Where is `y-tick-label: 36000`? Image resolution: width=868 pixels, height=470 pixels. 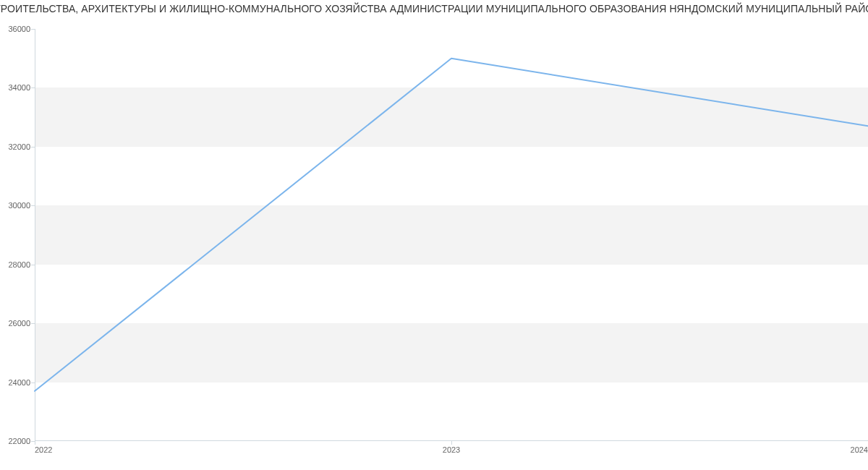
y-tick-label: 36000 is located at coordinates (19, 29).